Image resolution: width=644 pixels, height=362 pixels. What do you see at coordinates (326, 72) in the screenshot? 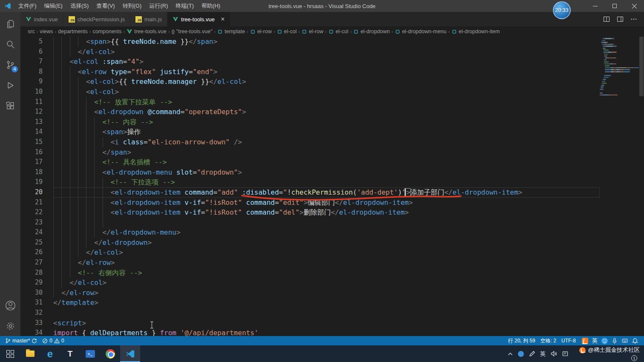
I see `code-line-8: <el-row type="flex" justify="end">` at bounding box center [326, 72].